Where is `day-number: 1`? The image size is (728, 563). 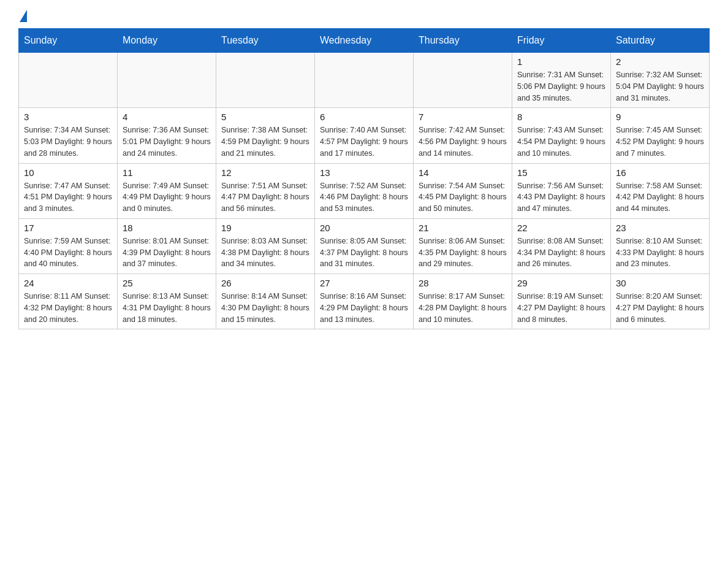 day-number: 1 is located at coordinates (561, 61).